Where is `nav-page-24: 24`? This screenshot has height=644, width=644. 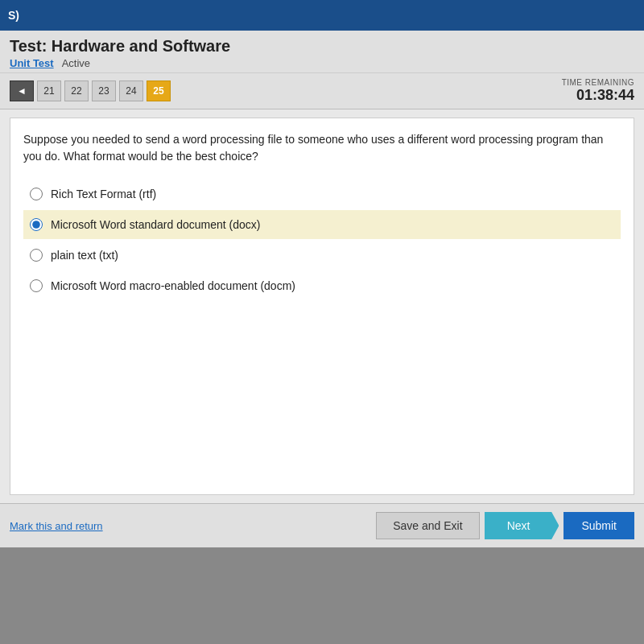 nav-page-24: 24 is located at coordinates (131, 91).